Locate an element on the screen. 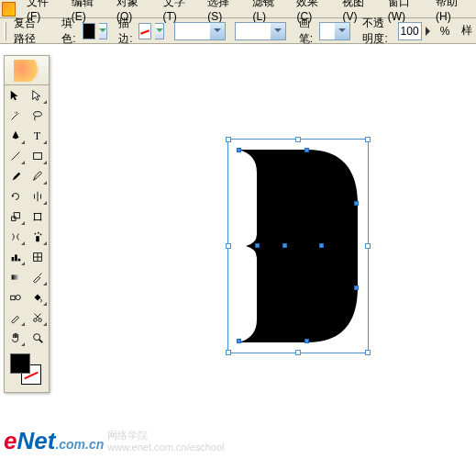 The height and width of the screenshot is (459, 476). enet-logo: eNet.com.cn is located at coordinates (53, 441).